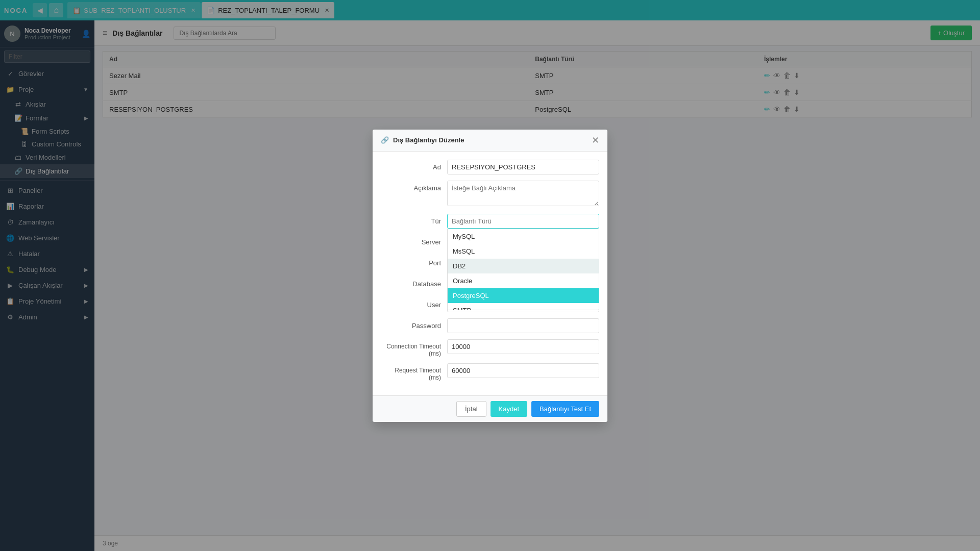  I want to click on dropdown-option-smtp: SMTP, so click(523, 307).